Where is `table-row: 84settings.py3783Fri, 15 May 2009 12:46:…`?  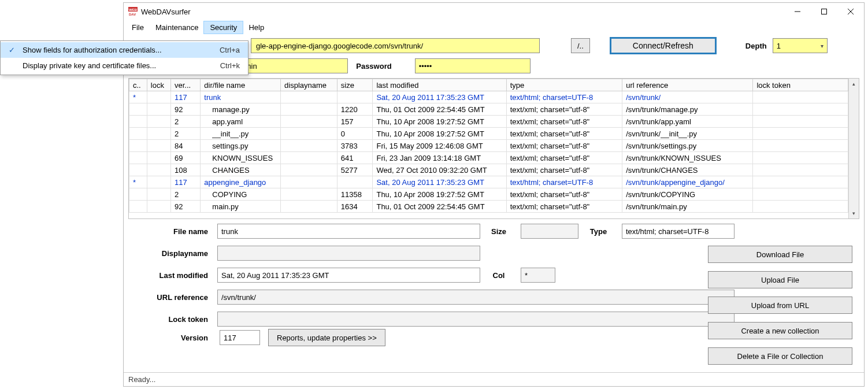 table-row: 84settings.py3783Fri, 15 May 2009 12:46:… is located at coordinates (489, 146).